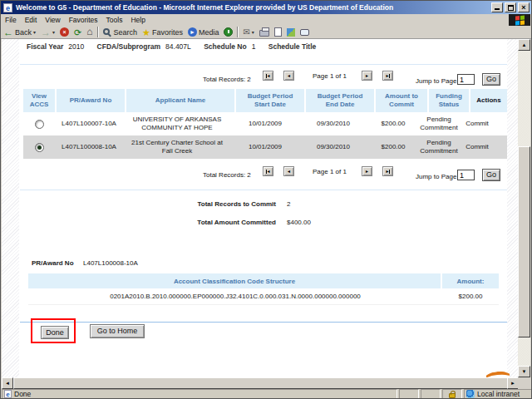 The height and width of the screenshot is (399, 532). Describe the element at coordinates (268, 171) in the screenshot. I see `first-page-button-bottom: ◄` at that location.